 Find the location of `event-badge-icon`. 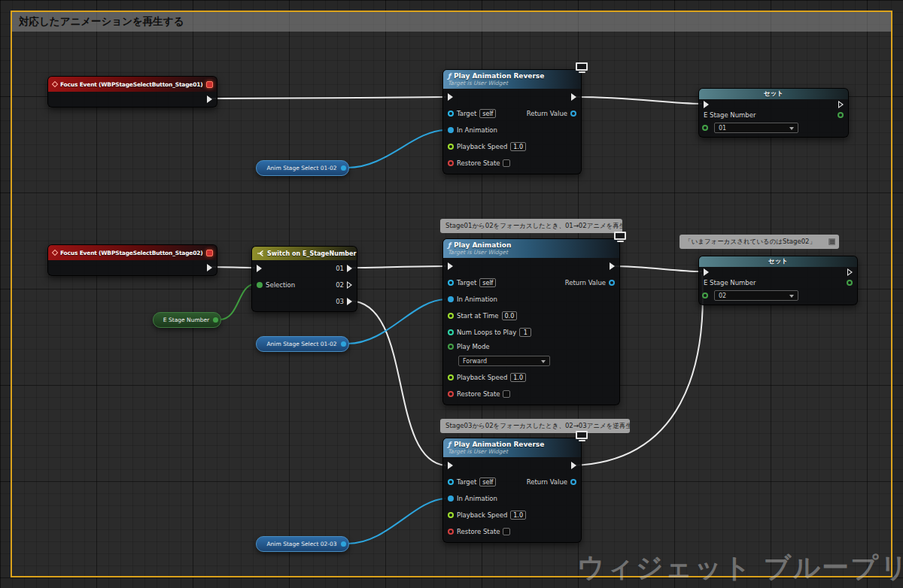

event-badge-icon is located at coordinates (209, 84).